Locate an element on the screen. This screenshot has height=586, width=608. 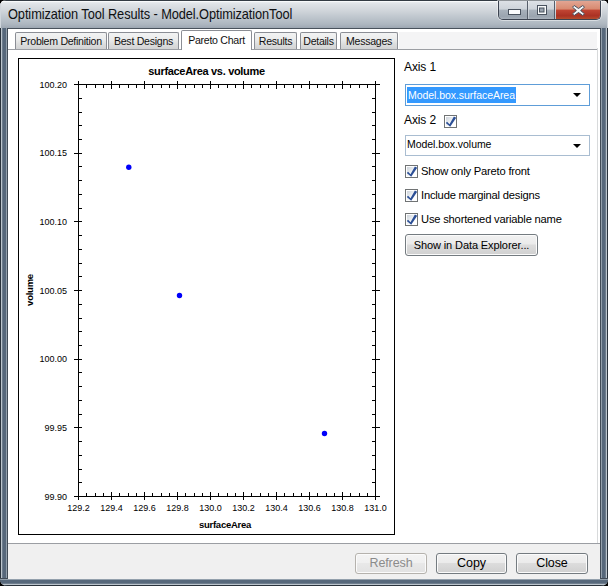
svg-text: 100.05 is located at coordinates (53, 291).